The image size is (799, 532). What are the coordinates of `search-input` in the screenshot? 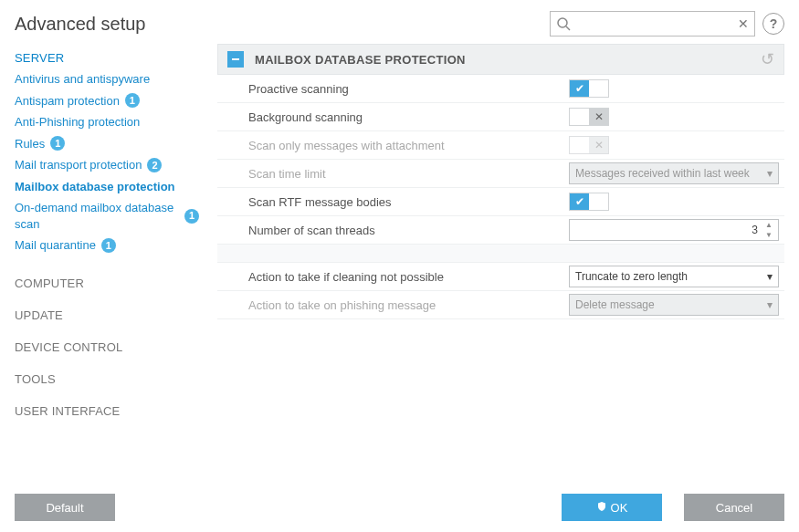 It's located at (654, 24).